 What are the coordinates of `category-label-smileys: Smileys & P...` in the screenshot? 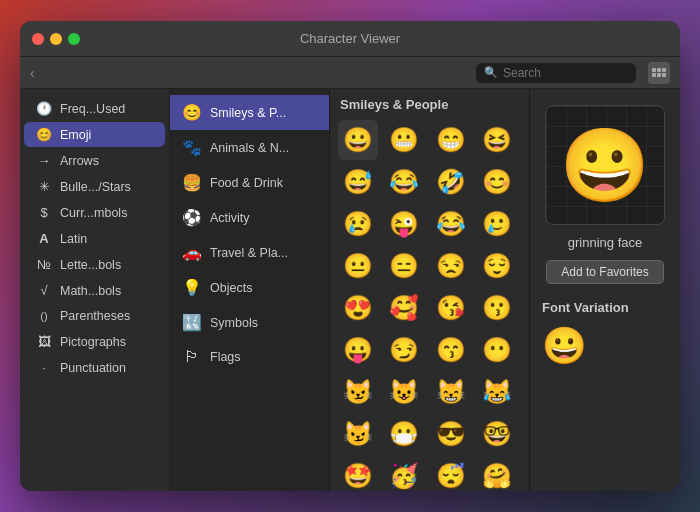 It's located at (248, 113).